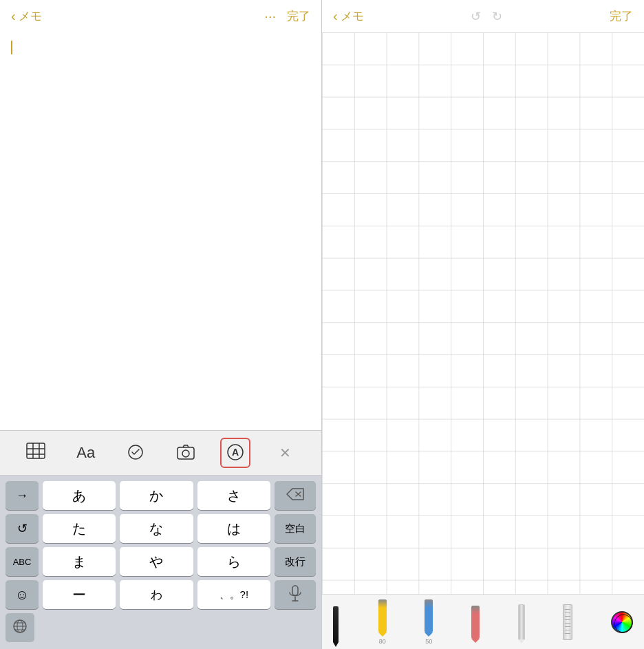  What do you see at coordinates (348, 17) in the screenshot?
I see `right-nav: ‹ メモ` at bounding box center [348, 17].